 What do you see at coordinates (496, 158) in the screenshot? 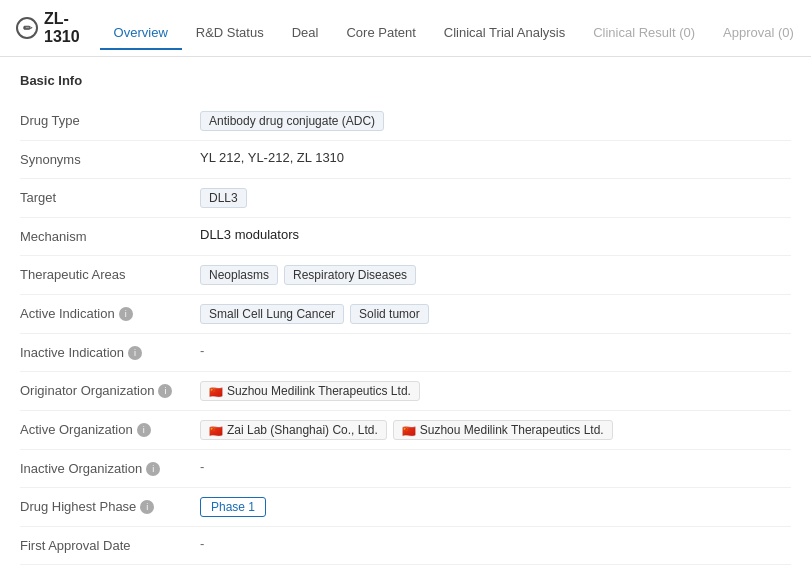
I see `synonyms-value: YL 212, YL-212, ZL 1310` at bounding box center [496, 158].